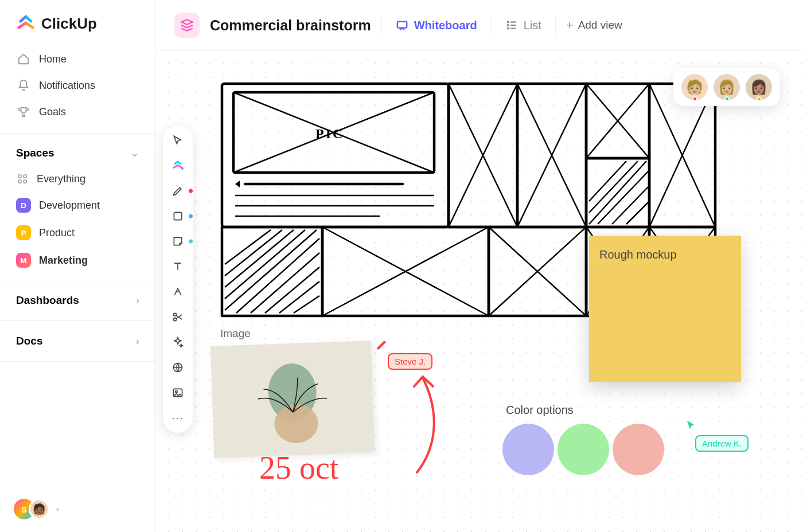  I want to click on mkt-label: Marketing, so click(63, 260).